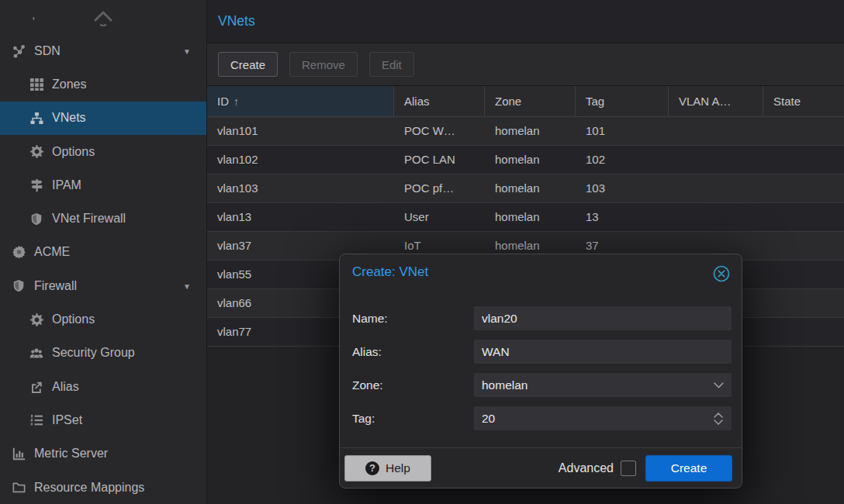 This screenshot has height=504, width=844. What do you see at coordinates (71, 454) in the screenshot?
I see `sidebar-item-label: Metric Server` at bounding box center [71, 454].